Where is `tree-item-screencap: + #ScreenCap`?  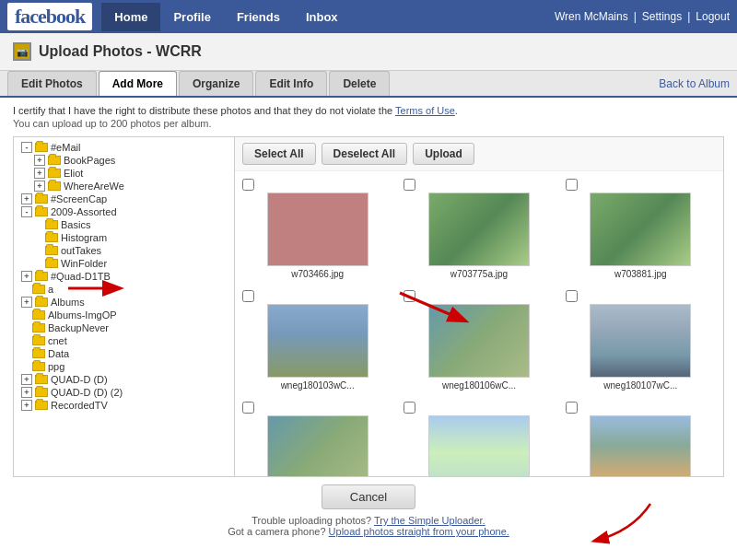
tree-item-screencap: + #ScreenCap is located at coordinates (123, 199).